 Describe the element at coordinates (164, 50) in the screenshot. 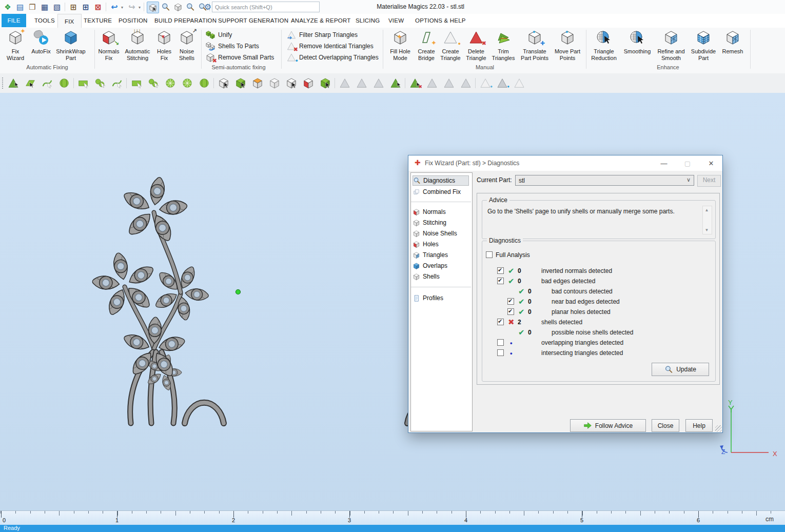

I see `holes-fix-button: Holes Fix` at that location.